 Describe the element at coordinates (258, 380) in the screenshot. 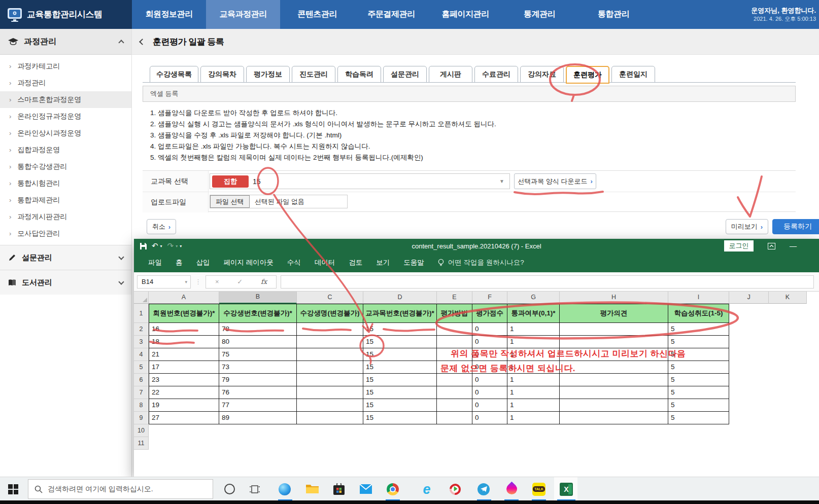

I see `cell: 79` at that location.